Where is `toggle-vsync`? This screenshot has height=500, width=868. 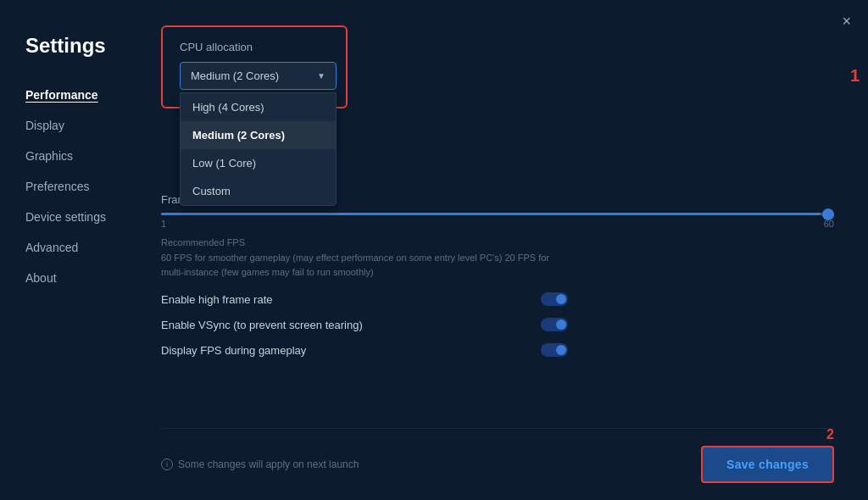
toggle-vsync is located at coordinates (554, 325).